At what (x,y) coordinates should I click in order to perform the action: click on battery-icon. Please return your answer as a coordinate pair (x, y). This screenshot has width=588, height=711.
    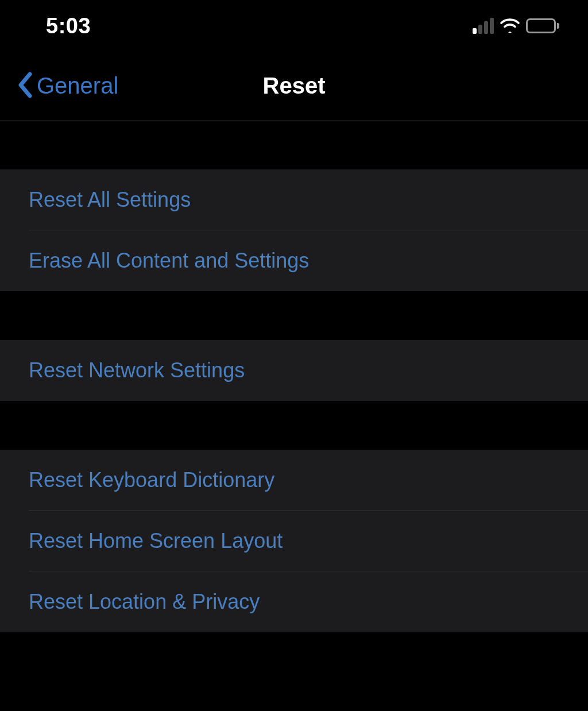
    Looking at the image, I should click on (543, 26).